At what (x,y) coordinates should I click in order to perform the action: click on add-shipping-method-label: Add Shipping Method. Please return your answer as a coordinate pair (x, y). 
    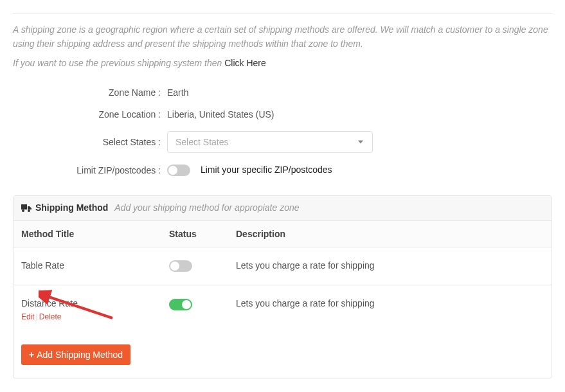
    Looking at the image, I should click on (80, 355).